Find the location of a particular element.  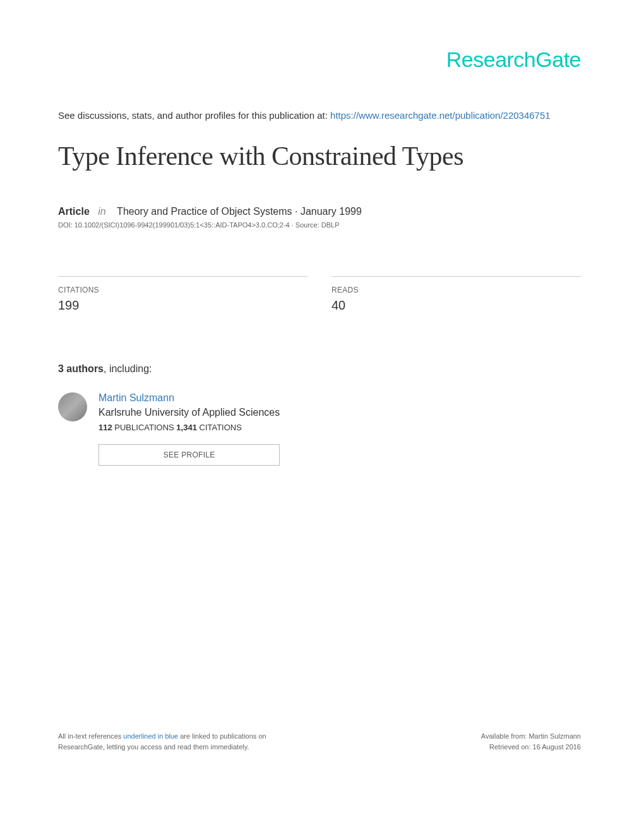

citations-block: CITATIONS 199 is located at coordinates (183, 294).